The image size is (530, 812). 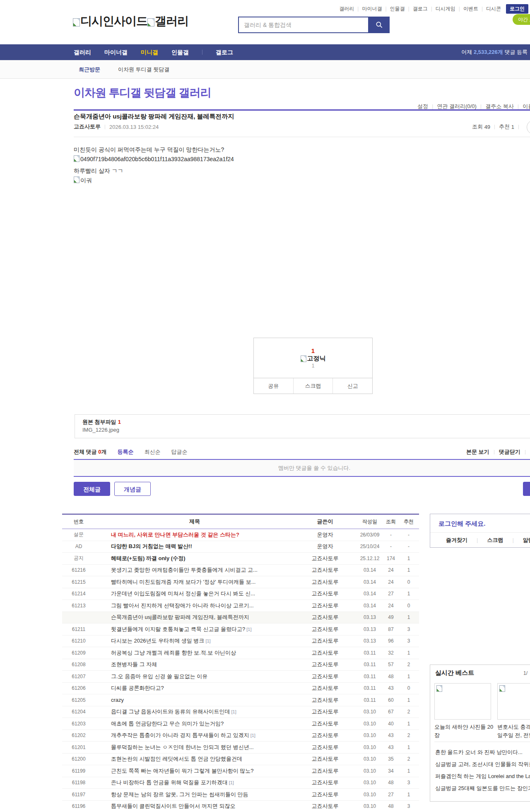 I want to click on sort-replies: 답글순, so click(x=179, y=452).